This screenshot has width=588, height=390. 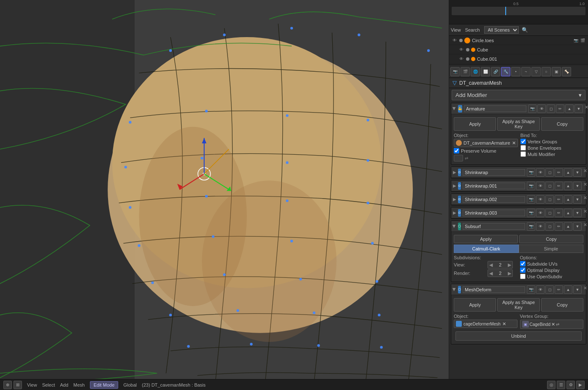 What do you see at coordinates (475, 124) in the screenshot?
I see `armature-apply-btn: Apply` at bounding box center [475, 124].